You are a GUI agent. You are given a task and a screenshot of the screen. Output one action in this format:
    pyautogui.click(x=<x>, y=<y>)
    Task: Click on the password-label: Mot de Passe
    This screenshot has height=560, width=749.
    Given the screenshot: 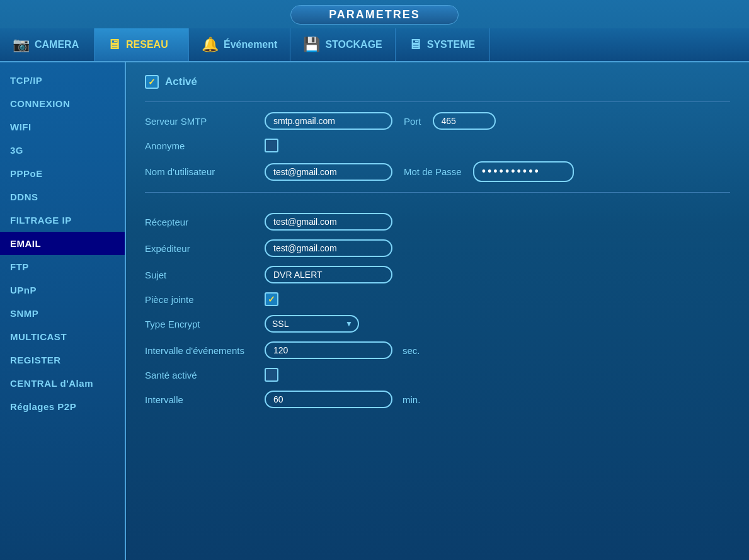 What is the action you would take?
    pyautogui.click(x=433, y=171)
    